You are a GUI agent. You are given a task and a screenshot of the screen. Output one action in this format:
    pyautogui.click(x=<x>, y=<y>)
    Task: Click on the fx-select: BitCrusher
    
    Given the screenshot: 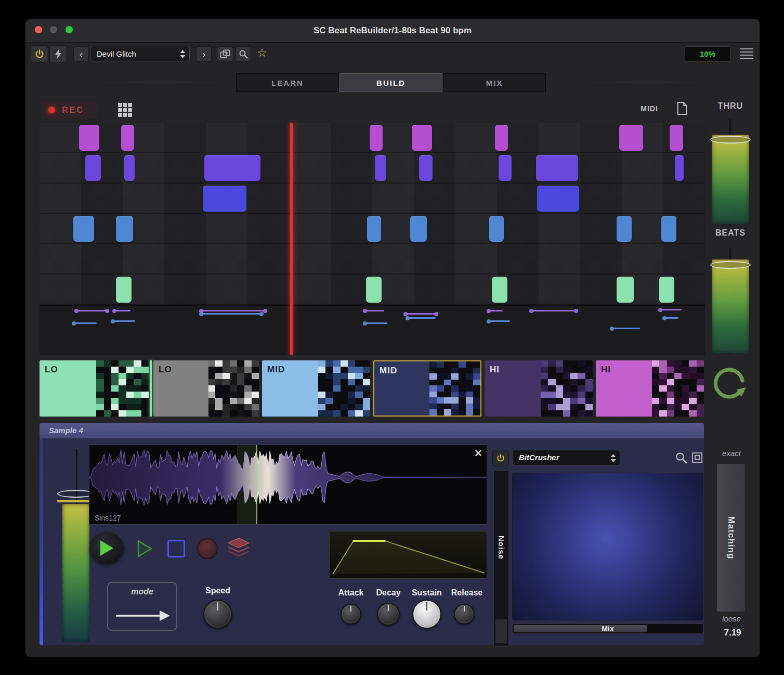 What is the action you would take?
    pyautogui.click(x=566, y=458)
    